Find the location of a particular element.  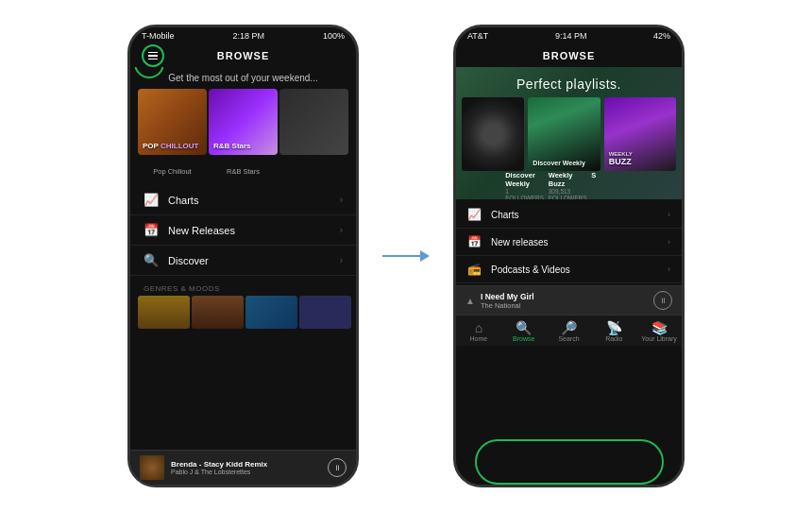

transition-arrow is located at coordinates (406, 256).